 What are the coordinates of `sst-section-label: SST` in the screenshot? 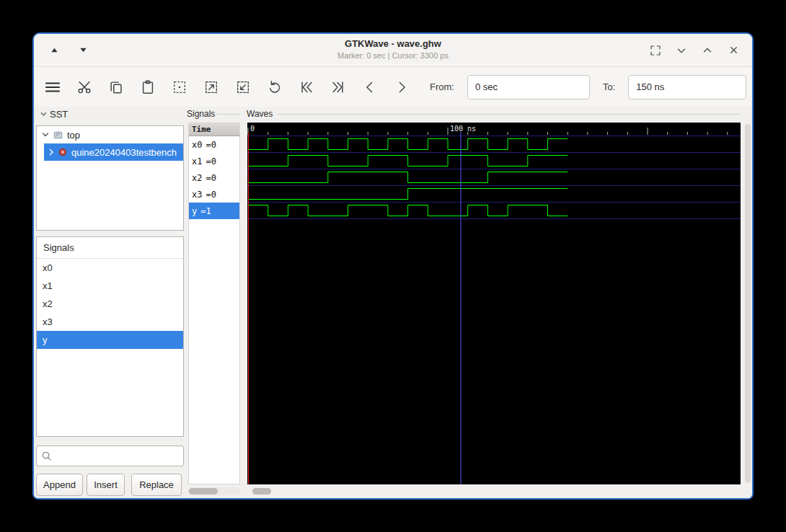 It's located at (53, 114).